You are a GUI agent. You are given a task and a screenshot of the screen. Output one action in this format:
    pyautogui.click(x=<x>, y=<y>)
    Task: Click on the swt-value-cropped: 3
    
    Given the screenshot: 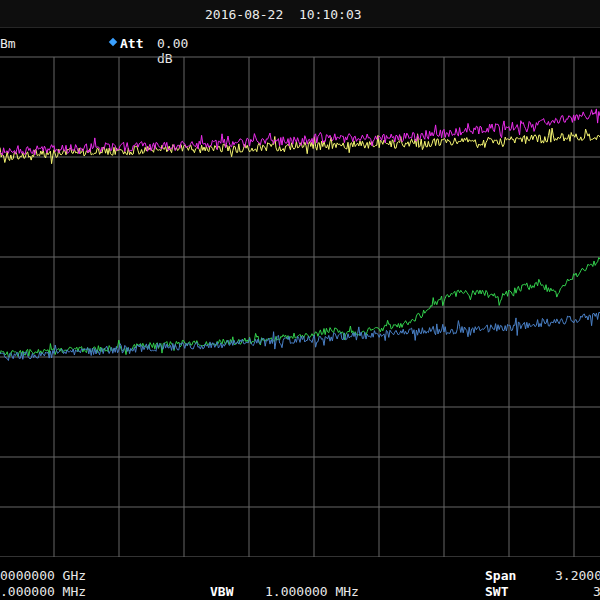 What is the action you would take?
    pyautogui.click(x=596, y=592)
    